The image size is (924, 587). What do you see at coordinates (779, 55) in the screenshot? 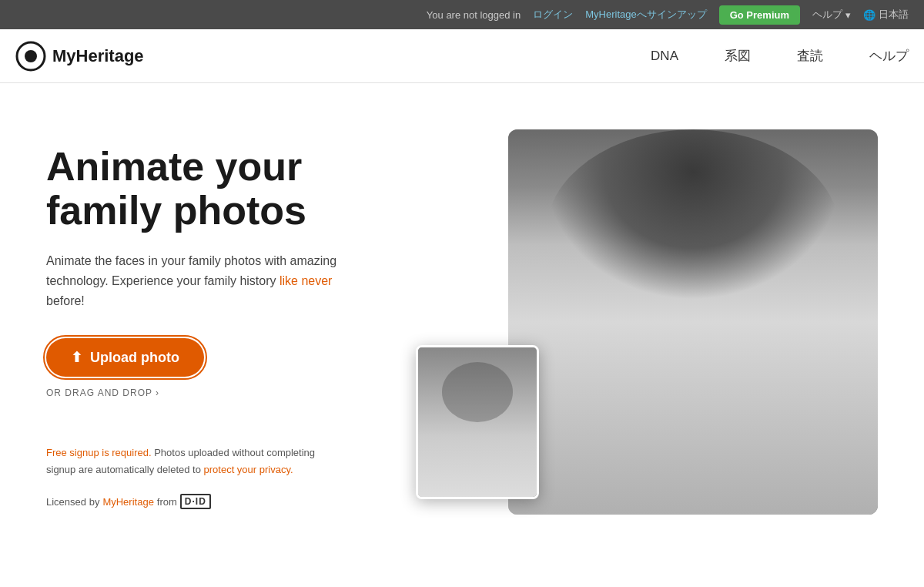
I see `nav-items: DNA 系図 査読 ヘルプ` at bounding box center [779, 55].